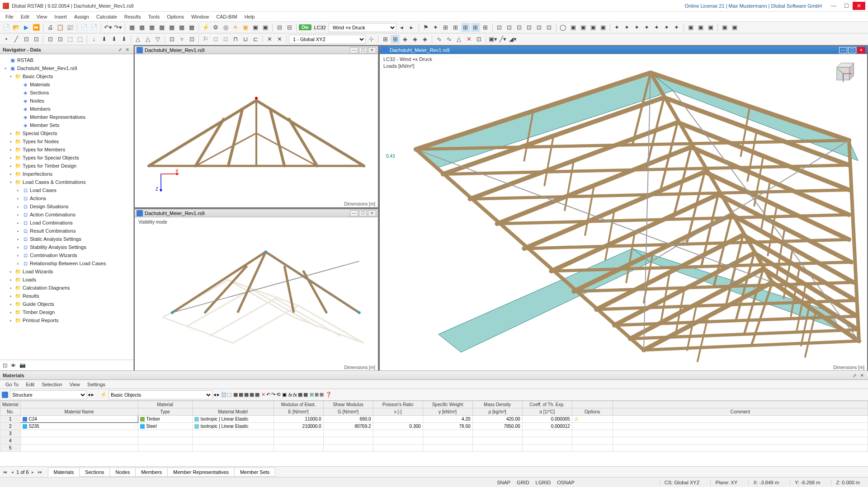 This screenshot has height=487, width=868. What do you see at coordinates (5, 472) in the screenshot?
I see `page-first-icon: ⏮` at bounding box center [5, 472].